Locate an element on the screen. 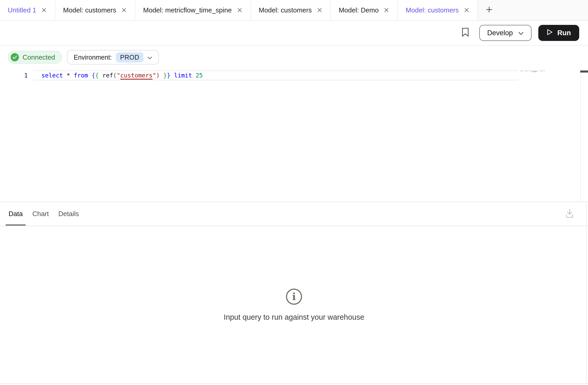 The height and width of the screenshot is (385, 588). run-button: Run is located at coordinates (559, 33).